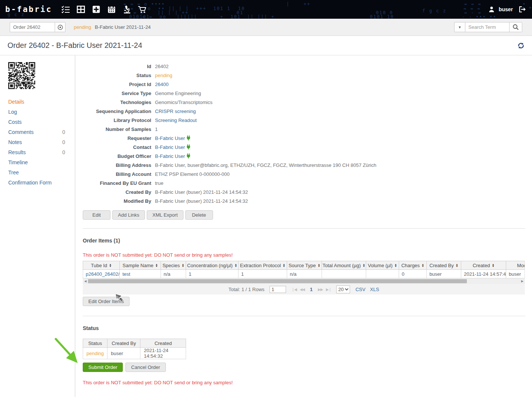 The height and width of the screenshot is (397, 532). What do you see at coordinates (294, 290) in the screenshot?
I see `first-page-icon: ❘◀` at bounding box center [294, 290].